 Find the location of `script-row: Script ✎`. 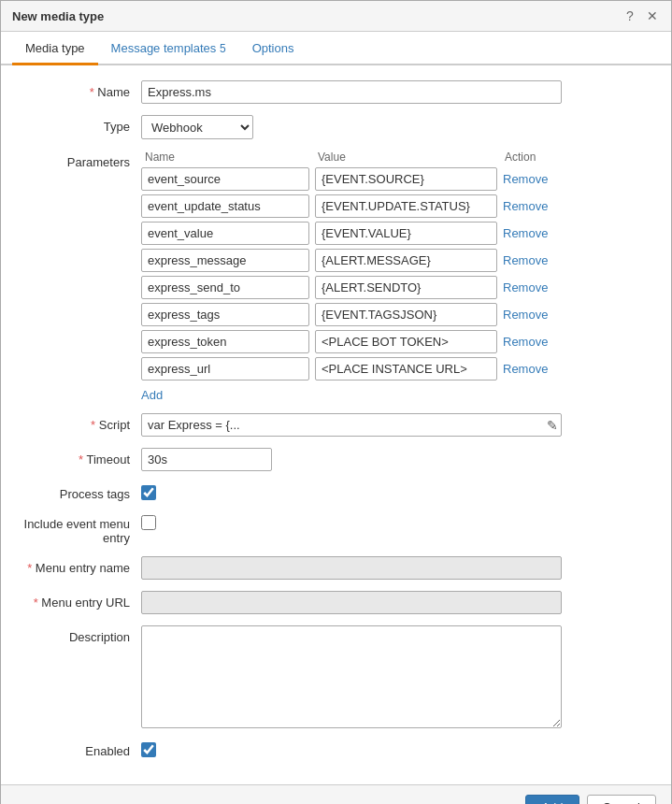

script-row: Script ✎ is located at coordinates (336, 424).